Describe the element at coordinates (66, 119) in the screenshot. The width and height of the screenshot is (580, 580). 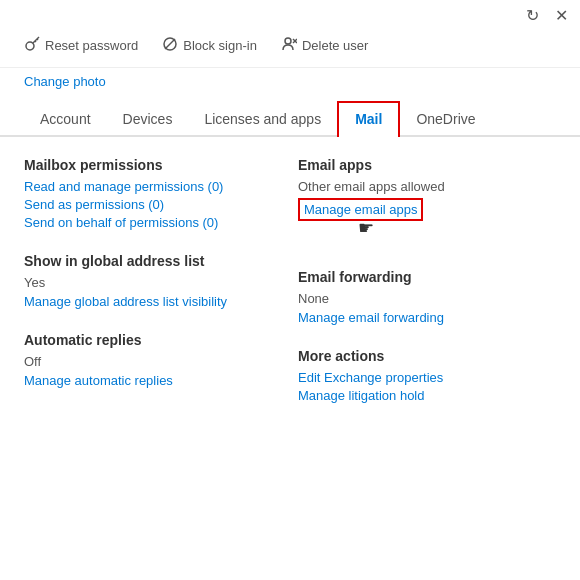
I see `tab-account: Account` at that location.